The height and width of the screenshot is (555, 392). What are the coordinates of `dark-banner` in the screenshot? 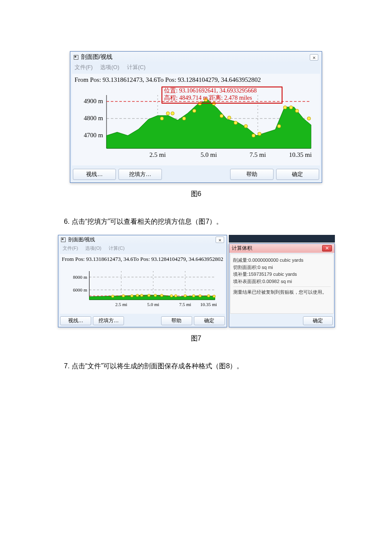 It's located at (282, 239).